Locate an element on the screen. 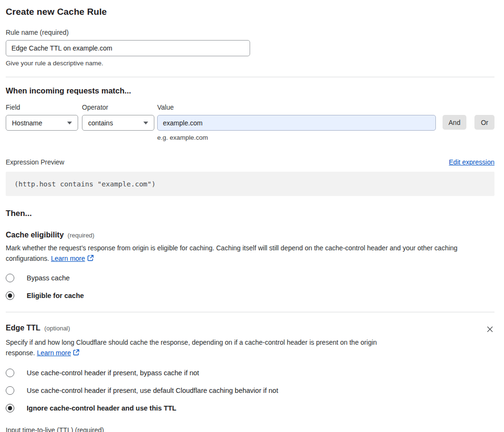 This screenshot has width=504, height=432. value-column: Value e.g. example.com is located at coordinates (296, 122).